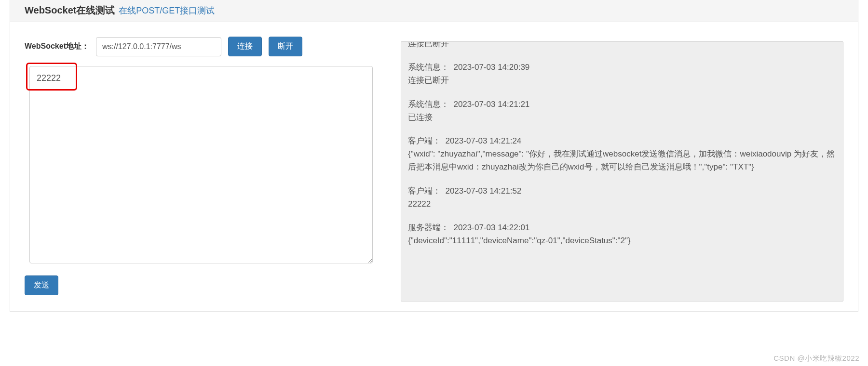 This screenshot has height=366, width=868. What do you see at coordinates (622, 74) in the screenshot?
I see `log-entry: 系统信息： 2023-07-03 14:20:39连接已断开` at bounding box center [622, 74].